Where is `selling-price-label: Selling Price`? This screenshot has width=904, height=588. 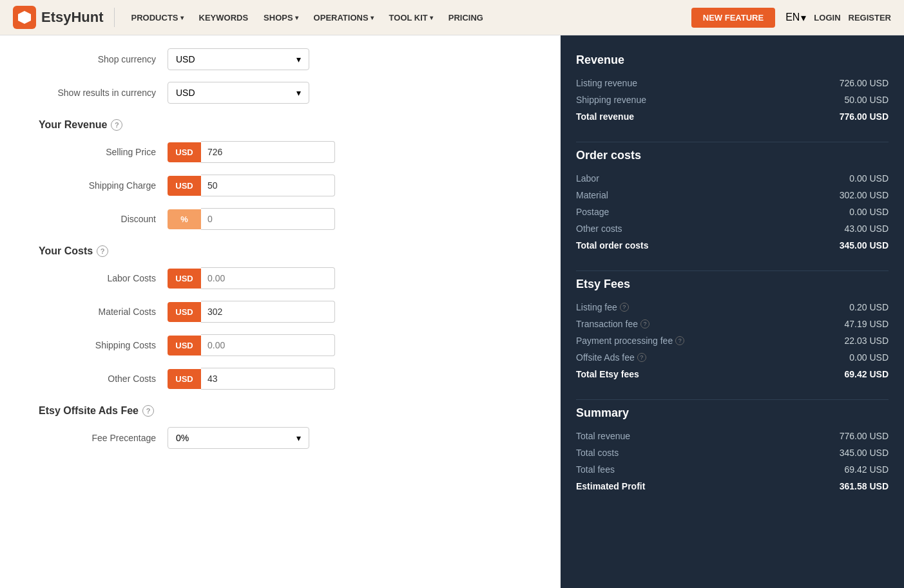
selling-price-label: Selling Price is located at coordinates (103, 152).